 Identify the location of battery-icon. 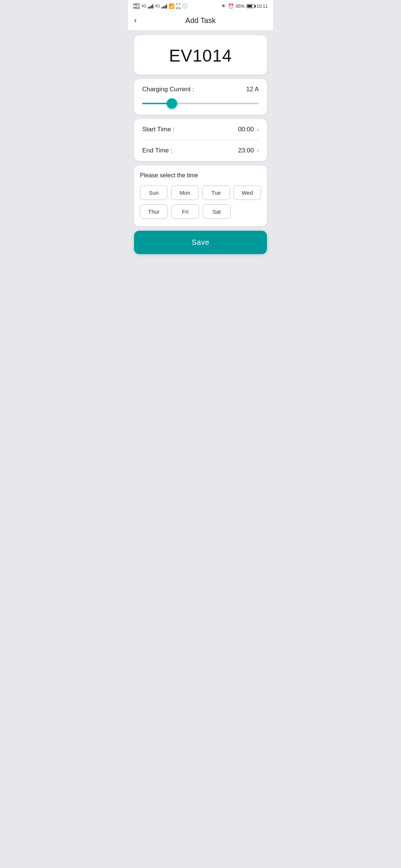
(251, 6).